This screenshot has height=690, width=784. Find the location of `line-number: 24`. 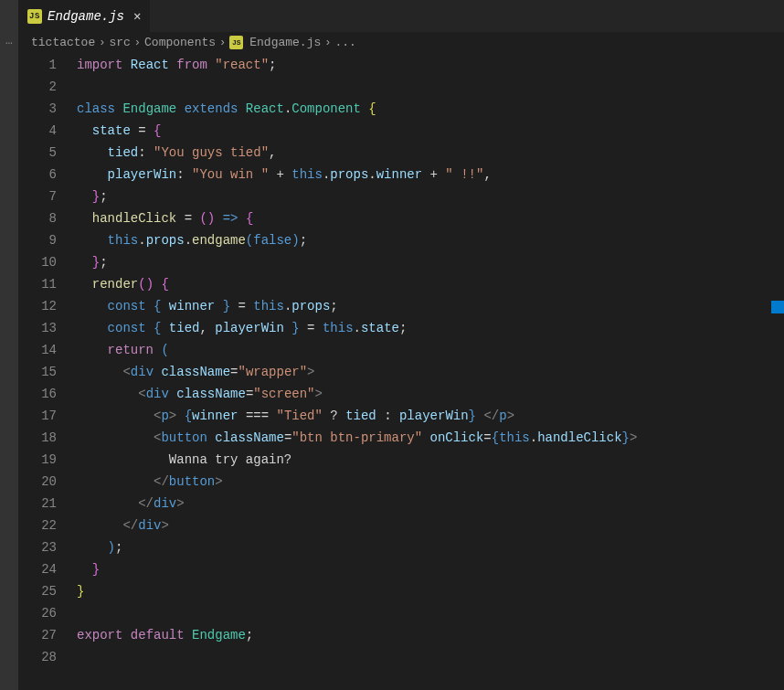

line-number: 24 is located at coordinates (37, 569).